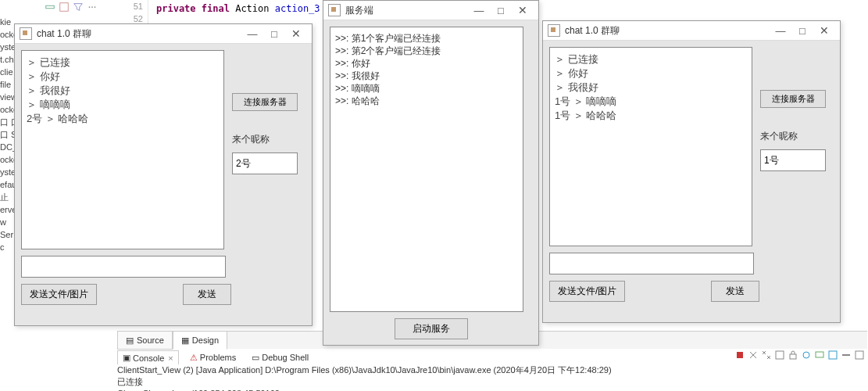 This screenshot has width=868, height=391. What do you see at coordinates (359, 11) in the screenshot?
I see `window-title: 服务端` at bounding box center [359, 11].